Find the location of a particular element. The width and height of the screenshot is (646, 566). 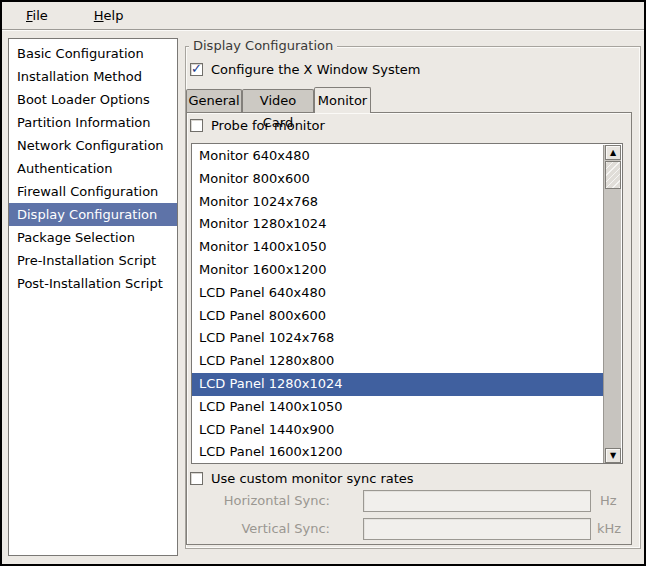

scrollbar-up-button: ▲ is located at coordinates (613, 152).